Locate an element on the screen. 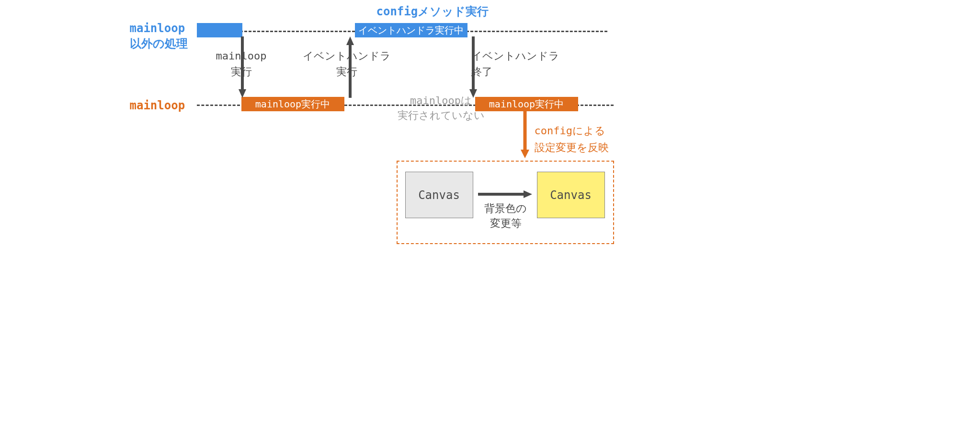 The height and width of the screenshot is (422, 980). label-bg-change-l1: 背景色の is located at coordinates (506, 208).